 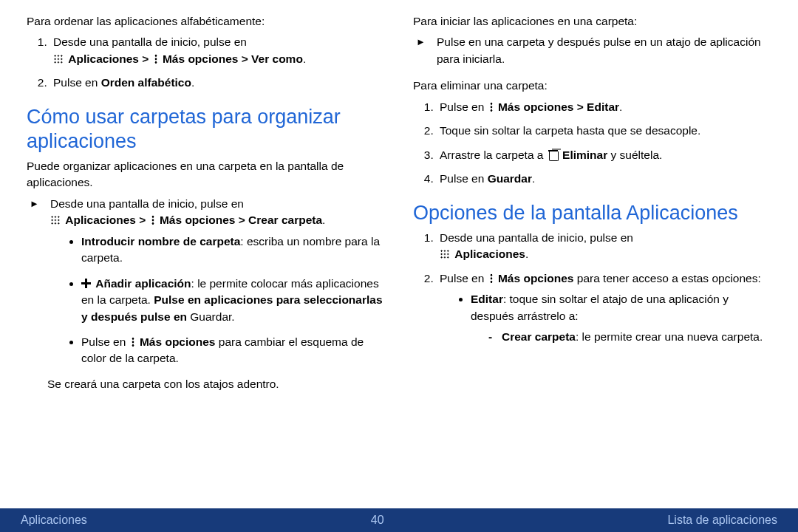 What do you see at coordinates (593, 143) in the screenshot?
I see `delete-steps: Pulse en Más opciones > Editar. Toque si…` at bounding box center [593, 143].